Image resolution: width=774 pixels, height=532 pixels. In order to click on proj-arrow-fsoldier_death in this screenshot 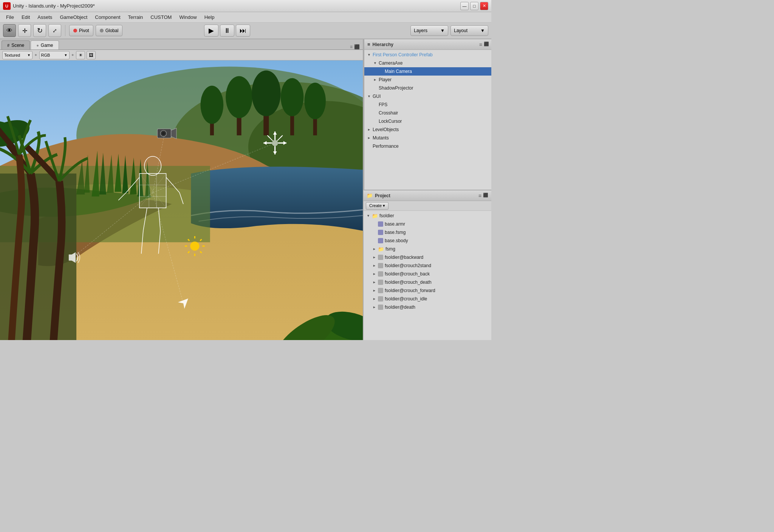, I will do `click(375, 307)`.